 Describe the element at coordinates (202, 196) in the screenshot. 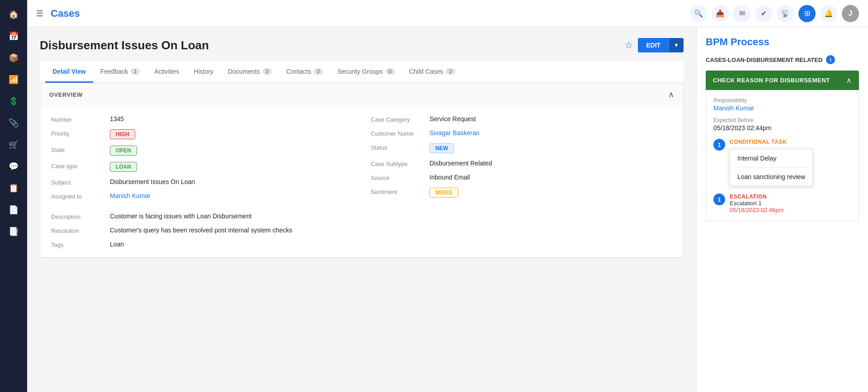

I see `field-assigned-to: Assigned to Manish Kumar` at that location.